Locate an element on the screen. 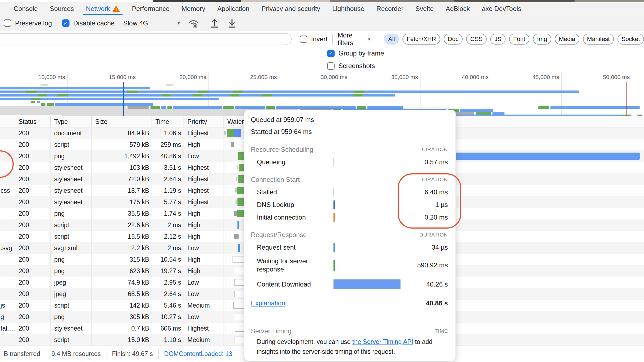 The height and width of the screenshot is (362, 644). type-cell: stylesheet is located at coordinates (71, 202).